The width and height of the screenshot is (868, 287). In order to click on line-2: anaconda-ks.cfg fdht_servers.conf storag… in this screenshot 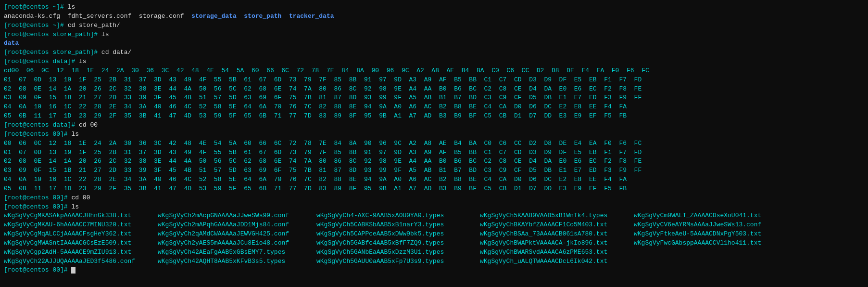, I will do `click(434, 16)`.